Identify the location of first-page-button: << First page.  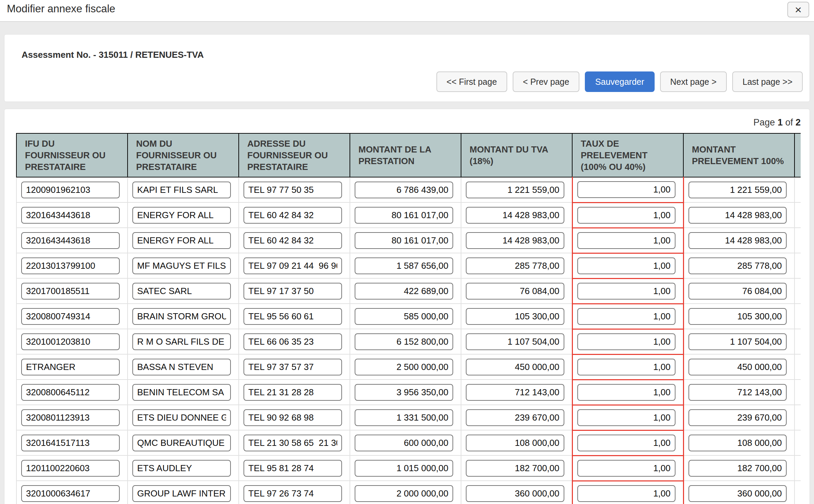
(472, 82).